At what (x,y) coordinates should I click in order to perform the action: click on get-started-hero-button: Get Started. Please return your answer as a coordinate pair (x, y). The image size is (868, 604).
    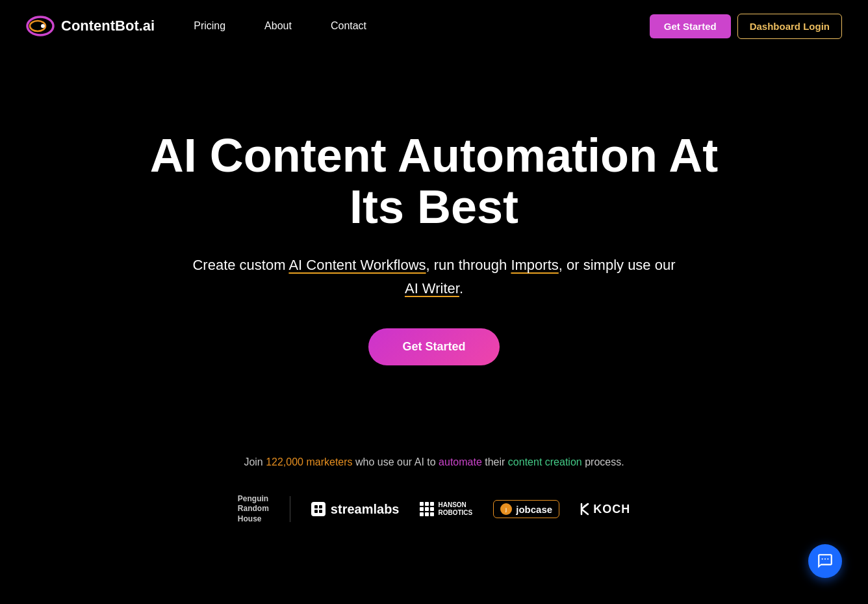
    Looking at the image, I should click on (434, 347).